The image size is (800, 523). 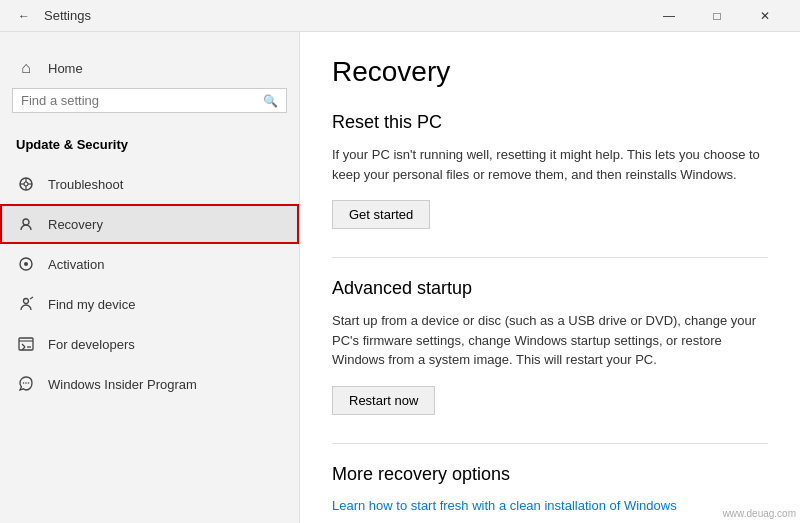 What do you see at coordinates (550, 164) in the screenshot?
I see `reset-pc-desc: If your PC isn't running well, resetting…` at bounding box center [550, 164].